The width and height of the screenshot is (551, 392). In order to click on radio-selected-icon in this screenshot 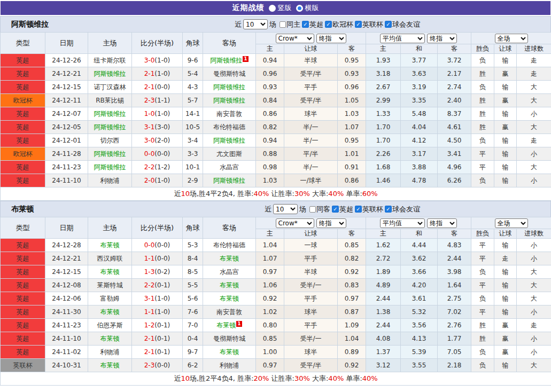, I will do `click(299, 9)`.